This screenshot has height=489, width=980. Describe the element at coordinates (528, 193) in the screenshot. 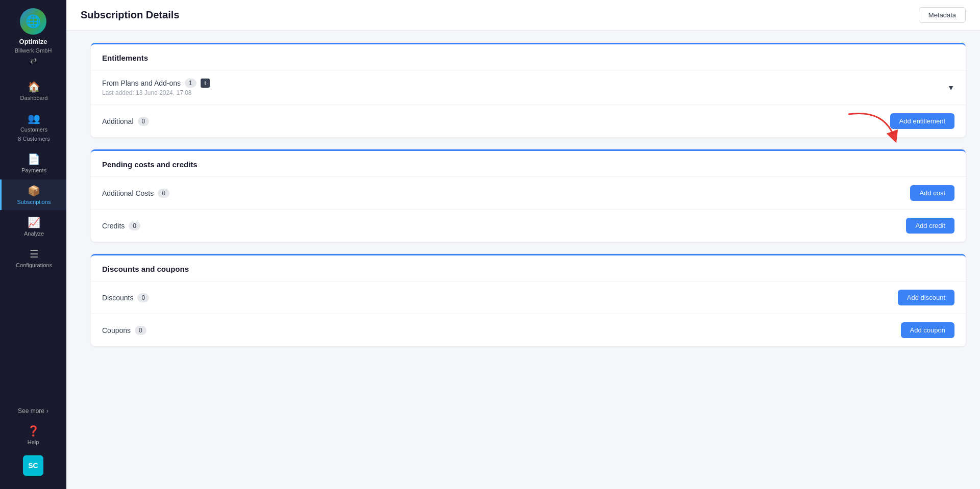

I see `additional-costs-row: Additional Costs 0 Add cost` at that location.